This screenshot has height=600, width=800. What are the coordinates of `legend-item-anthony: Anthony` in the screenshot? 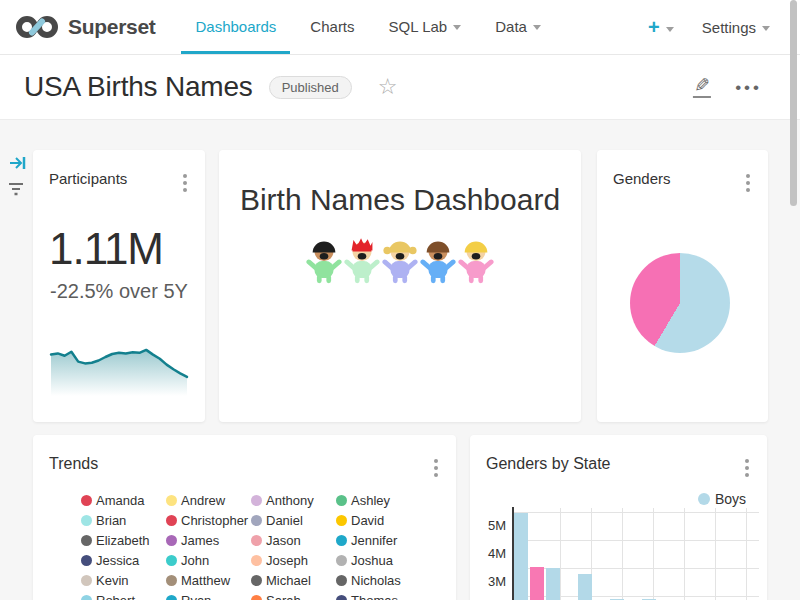 It's located at (294, 500).